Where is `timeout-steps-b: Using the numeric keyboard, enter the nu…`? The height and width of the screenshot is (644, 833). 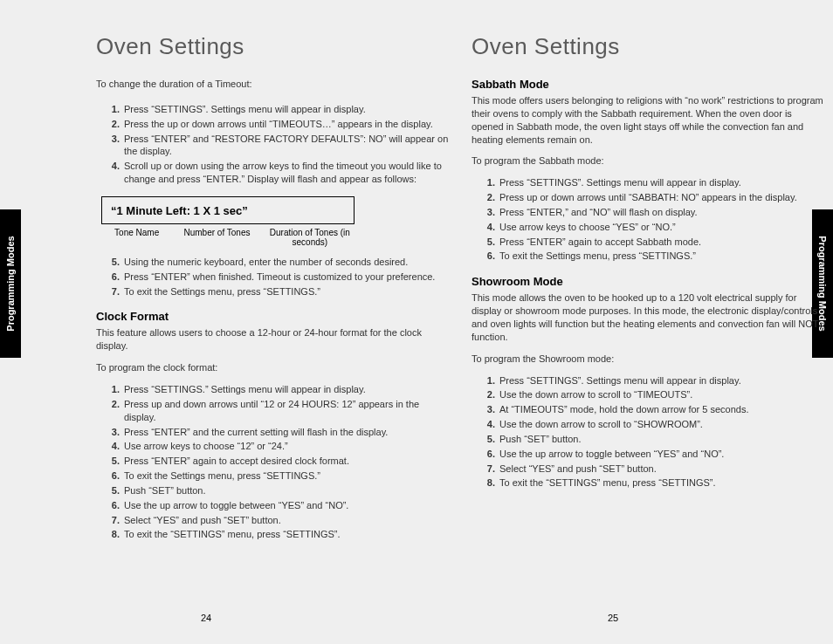
timeout-steps-b: Using the numeric keyboard, enter the nu… is located at coordinates (281, 277).